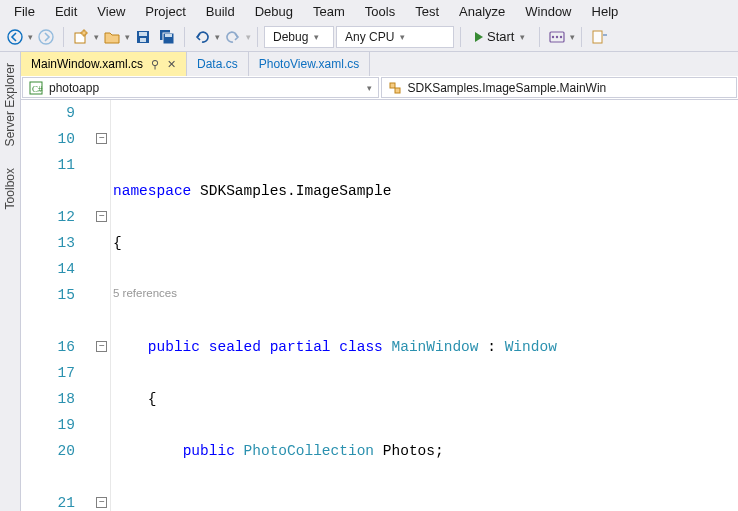  Describe the element at coordinates (46, 37) in the screenshot. I see `nav-fwd-button` at that location.